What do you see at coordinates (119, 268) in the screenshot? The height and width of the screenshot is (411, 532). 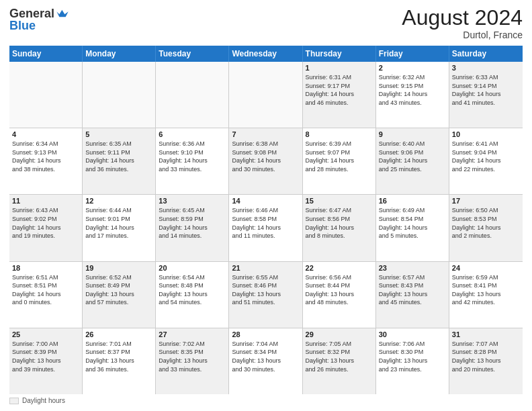 I see `day-number: 19` at bounding box center [119, 268].